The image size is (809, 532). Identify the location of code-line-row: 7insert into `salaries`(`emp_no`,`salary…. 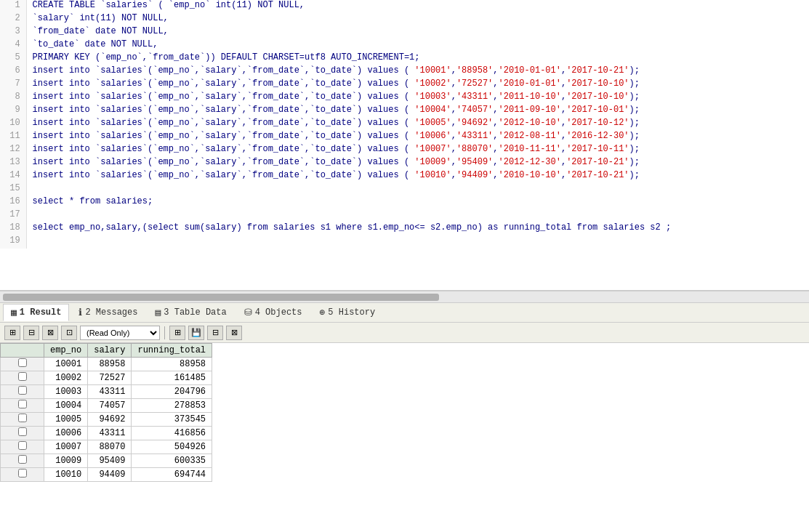
(404, 85).